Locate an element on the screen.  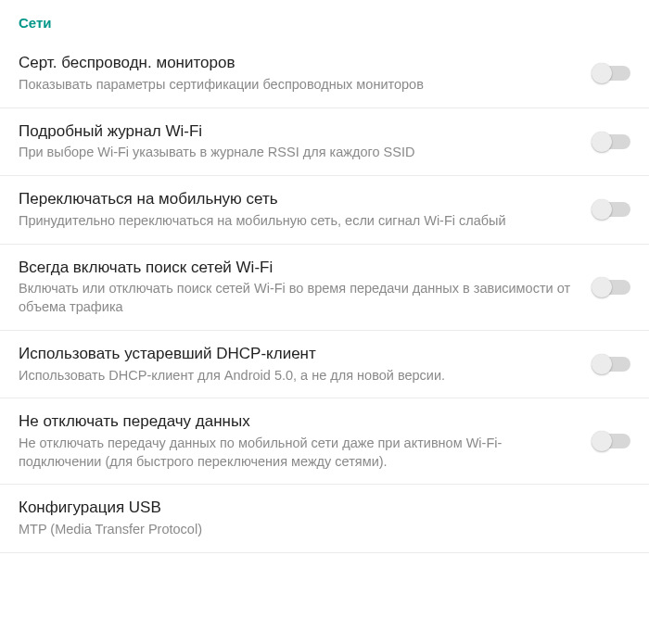
setting-title: Серт. беспроводн. мониторов is located at coordinates (298, 63).